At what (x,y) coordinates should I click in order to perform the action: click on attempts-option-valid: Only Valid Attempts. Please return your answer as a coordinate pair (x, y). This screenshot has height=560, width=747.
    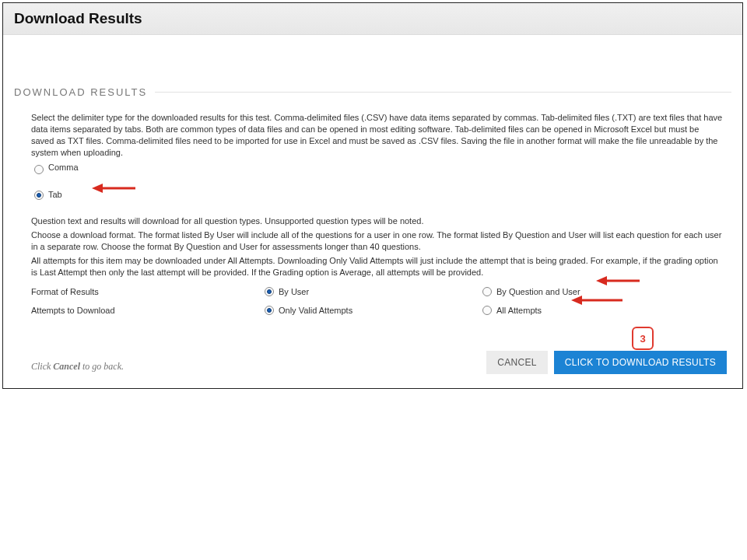
    Looking at the image, I should click on (374, 311).